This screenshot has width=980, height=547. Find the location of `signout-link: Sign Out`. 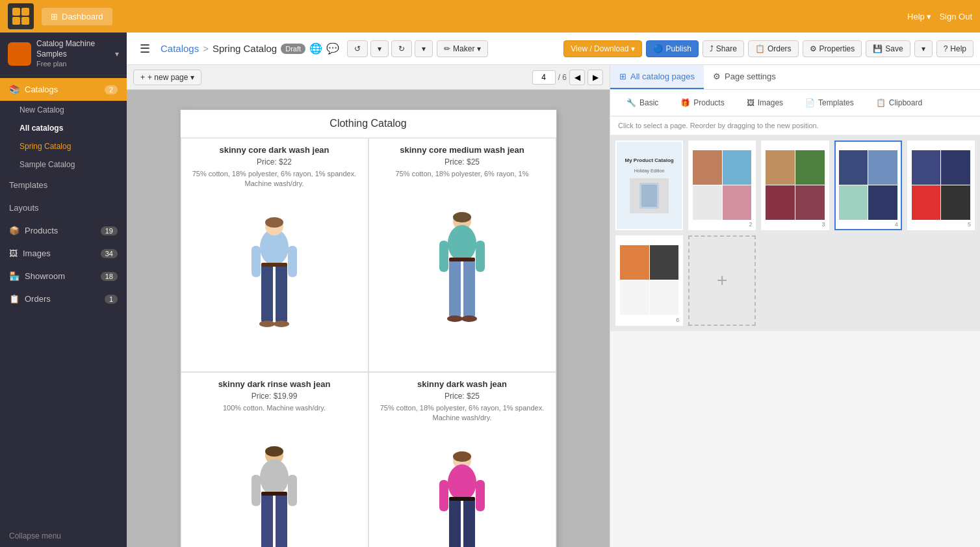

signout-link: Sign Out is located at coordinates (955, 17).